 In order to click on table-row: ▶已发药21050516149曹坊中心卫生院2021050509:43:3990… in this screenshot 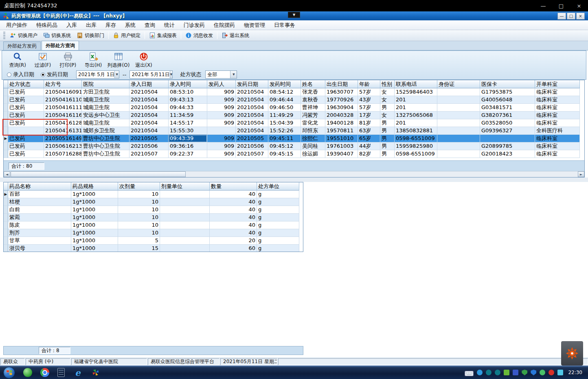, I will do `click(292, 138)`.